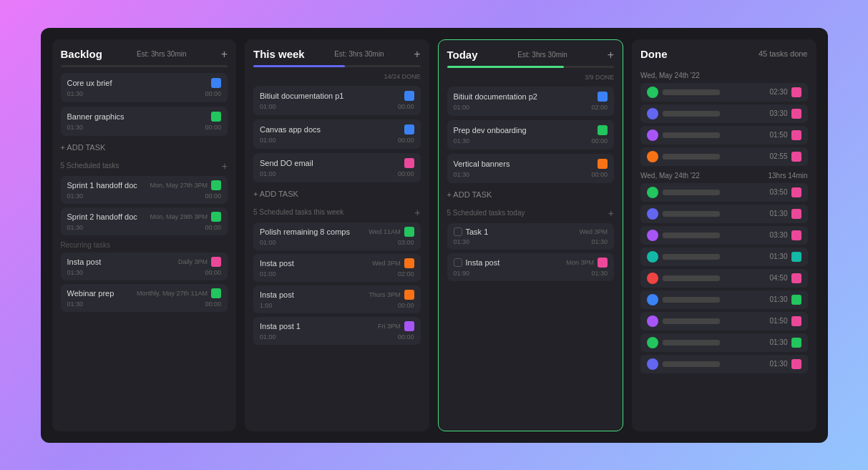  What do you see at coordinates (724, 157) in the screenshot?
I see `done-task: 02:55` at bounding box center [724, 157].